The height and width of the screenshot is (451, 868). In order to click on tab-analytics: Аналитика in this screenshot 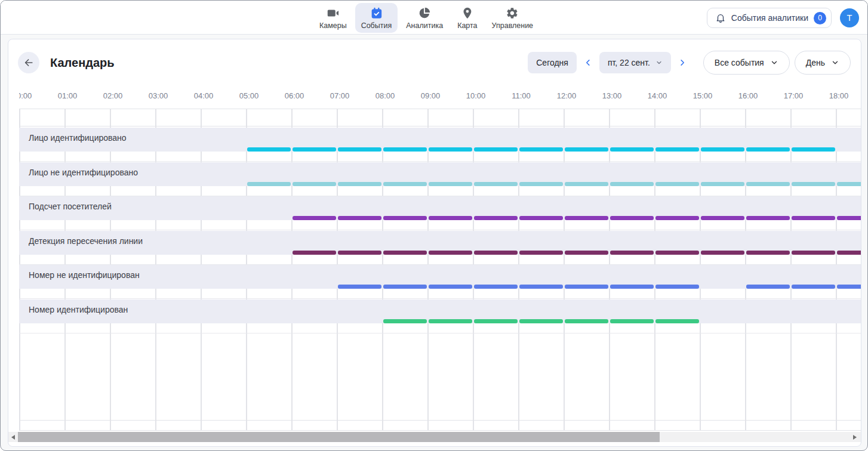, I will do `click(424, 18)`.